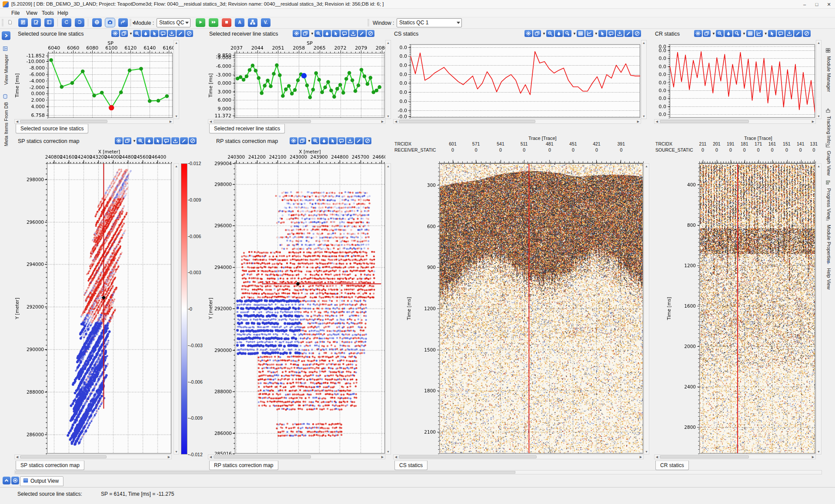 The height and width of the screenshot is (504, 835). Describe the element at coordinates (297, 302) in the screenshot. I see `chart-canvas-rp_map` at that location.